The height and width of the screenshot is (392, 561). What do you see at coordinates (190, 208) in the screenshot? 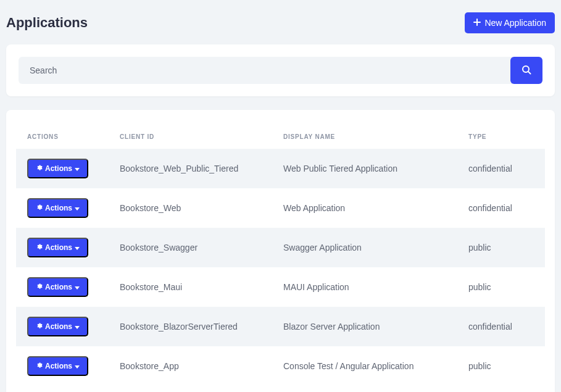
I see `cell-client-id: Bookstore_Web` at bounding box center [190, 208].